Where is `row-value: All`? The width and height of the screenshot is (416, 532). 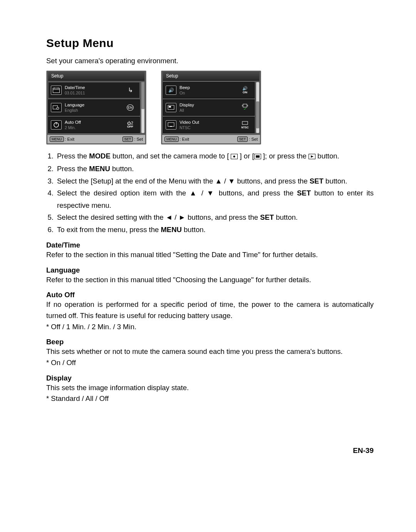 row-value: All is located at coordinates (209, 110).